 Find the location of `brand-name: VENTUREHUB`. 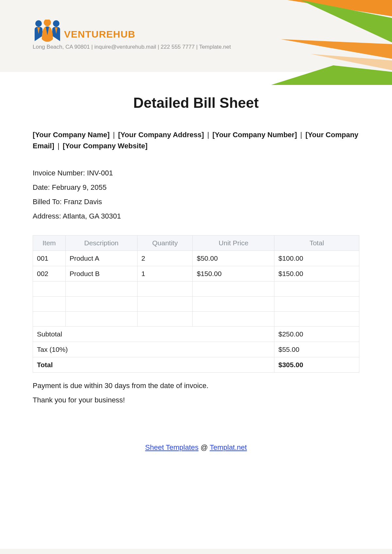

brand-name: VENTUREHUB is located at coordinates (100, 35).